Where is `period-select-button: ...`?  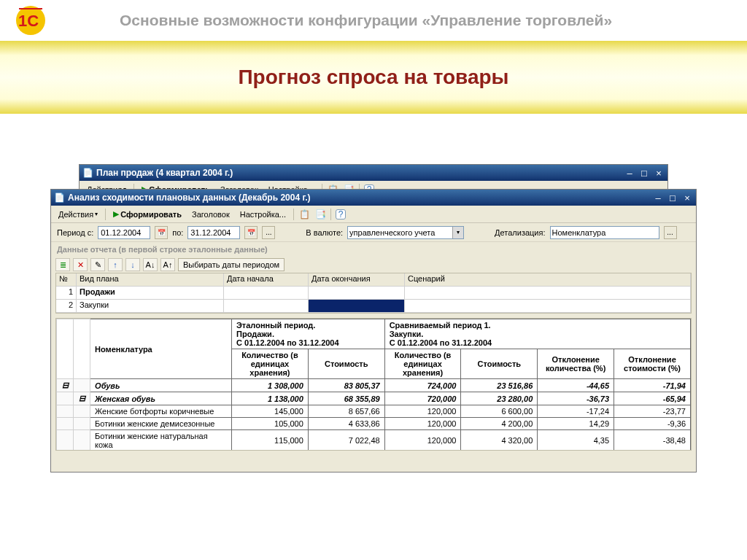
period-select-button: ... is located at coordinates (268, 233).